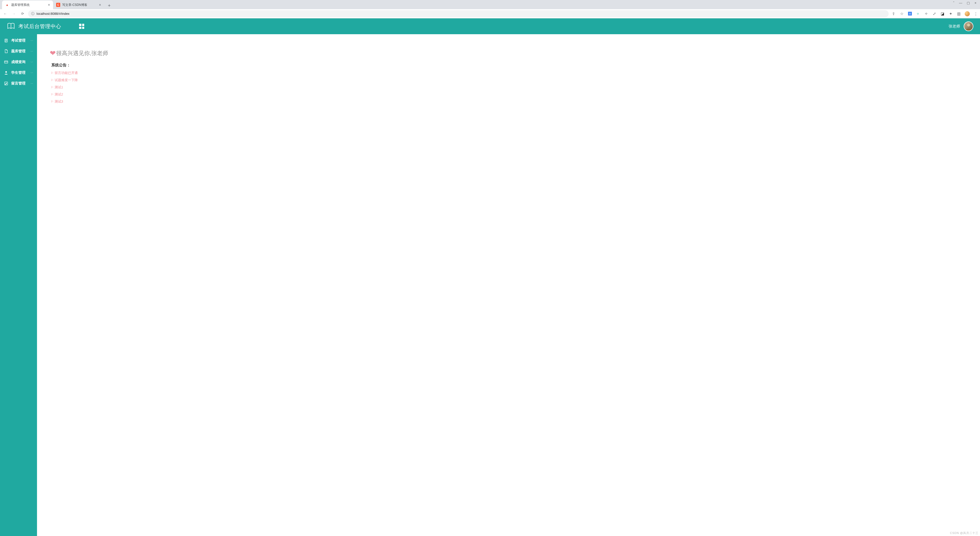  Describe the element at coordinates (34, 27) in the screenshot. I see `brand: 考试后台管理中心` at that location.